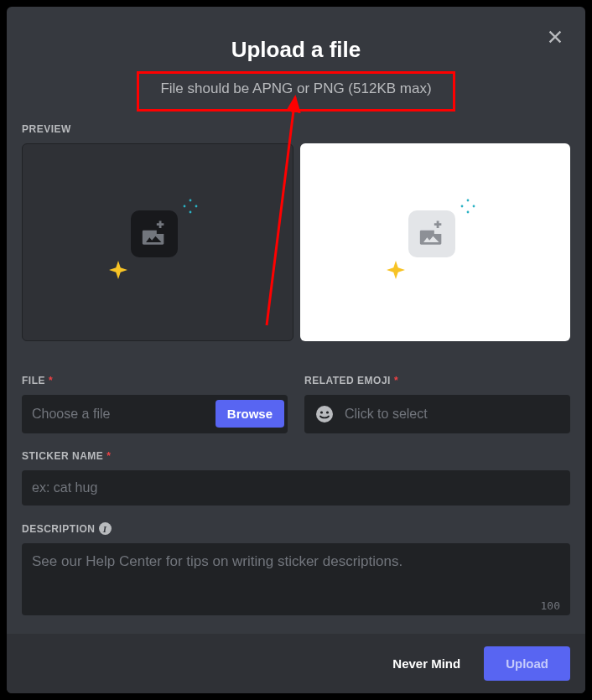 Image resolution: width=592 pixels, height=700 pixels. I want to click on preview-label: PREVIEW, so click(296, 129).